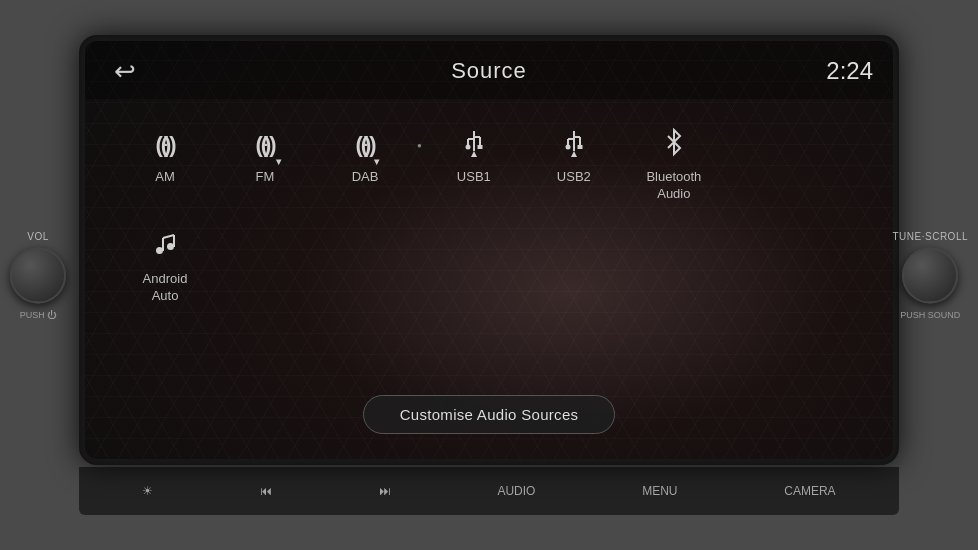 This screenshot has height=550, width=978. What do you see at coordinates (660, 491) in the screenshot?
I see `menu-button: MENU` at bounding box center [660, 491].